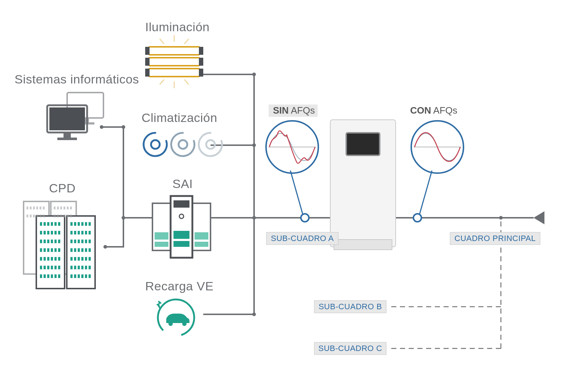 Image resolution: width=588 pixels, height=392 pixels. Describe the element at coordinates (114, 232) in the screenshot. I see `spur-cpd` at that location.